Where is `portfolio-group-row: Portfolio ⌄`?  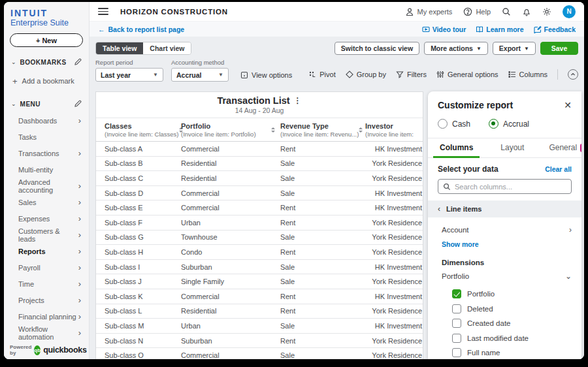 portfolio-group-row: Portfolio ⌄ is located at coordinates (504, 276).